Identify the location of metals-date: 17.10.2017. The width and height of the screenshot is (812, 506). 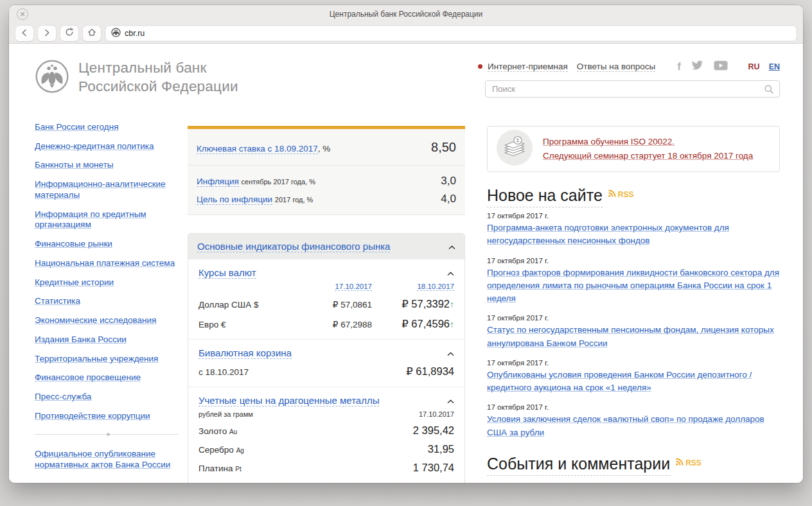
(437, 414).